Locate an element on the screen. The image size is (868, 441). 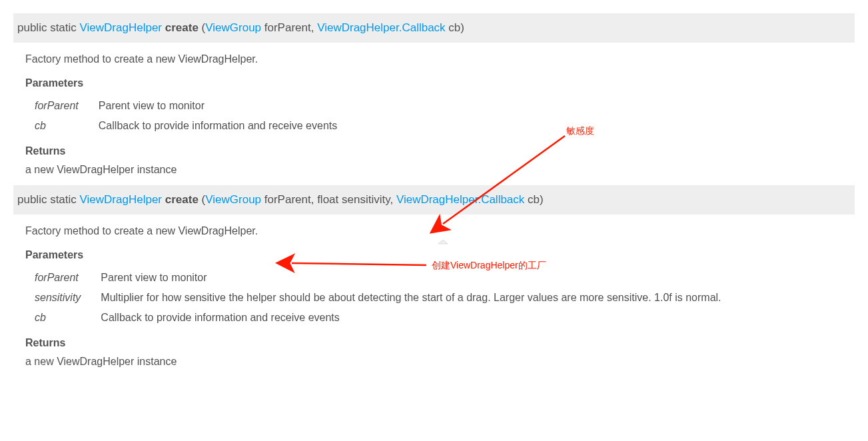
param-desc: Multiplier for how sensitive the helper … is located at coordinates (414, 298).